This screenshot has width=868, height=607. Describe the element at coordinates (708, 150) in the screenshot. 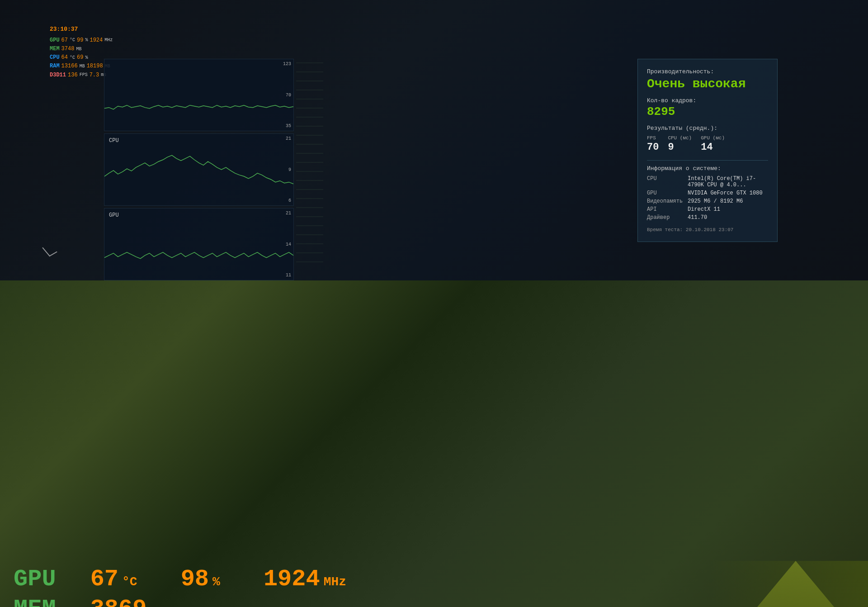

I see `results-panel: Производительность: Очень высокая Кол-во…` at that location.